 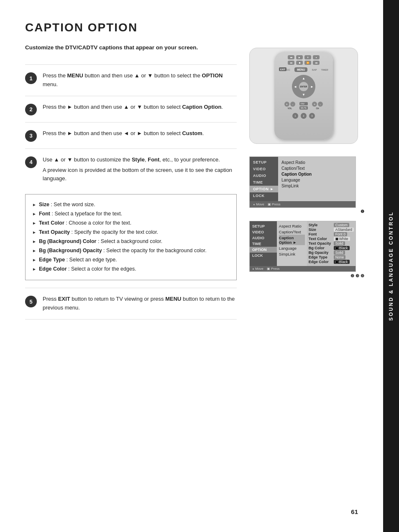 I want to click on menu2-font-row: Font Font 0, so click(x=331, y=234).